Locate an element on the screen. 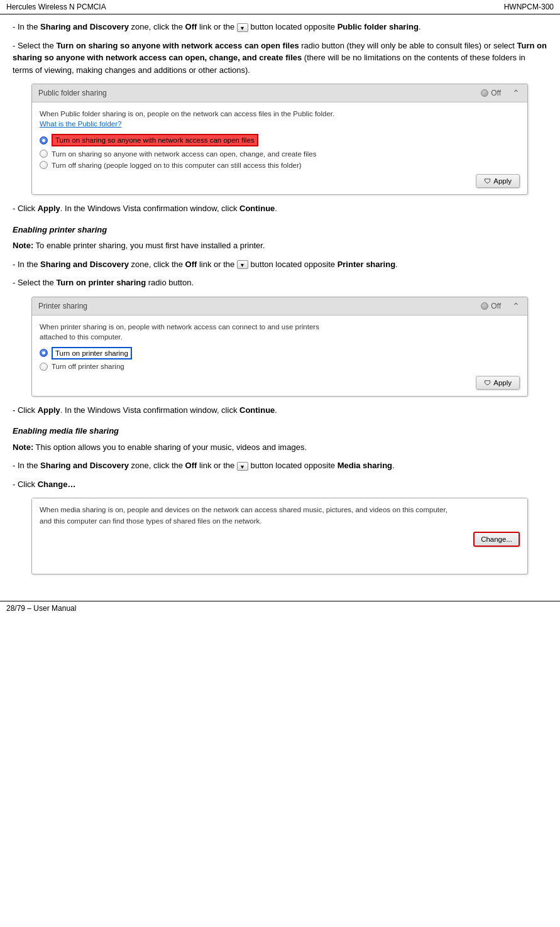  media-change-button: Change... is located at coordinates (497, 539).